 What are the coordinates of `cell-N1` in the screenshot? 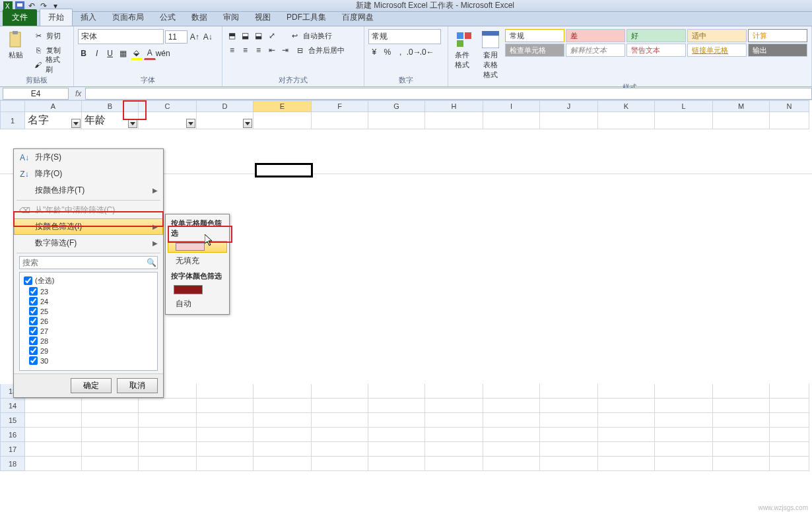 It's located at (790, 121).